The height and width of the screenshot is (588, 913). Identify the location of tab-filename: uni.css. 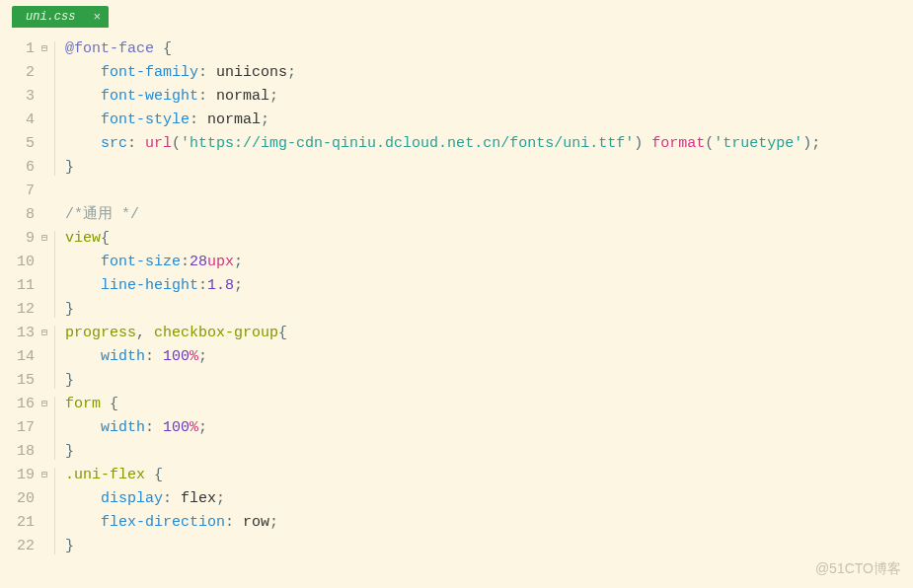
(50, 17).